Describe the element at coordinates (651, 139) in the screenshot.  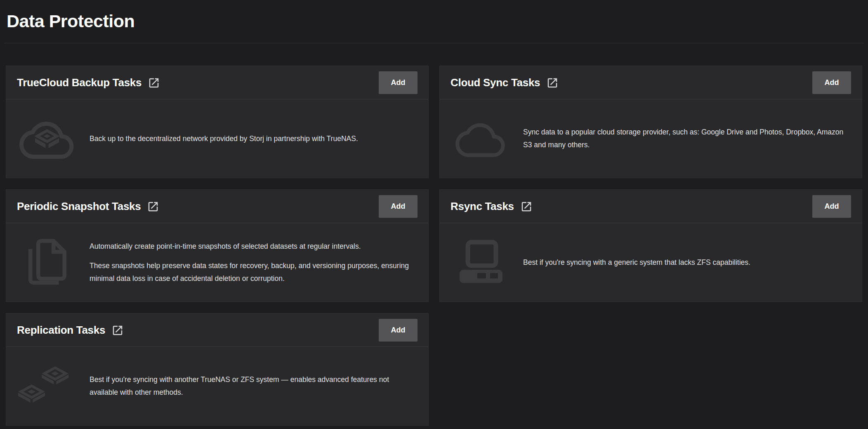
I see `card-body: Sync data to a popular cloud storage pro…` at that location.